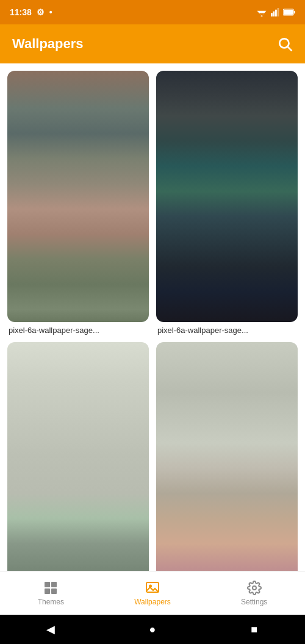 This screenshot has height=644, width=305. What do you see at coordinates (48, 44) in the screenshot?
I see `page-title: Wallpapers` at bounding box center [48, 44].